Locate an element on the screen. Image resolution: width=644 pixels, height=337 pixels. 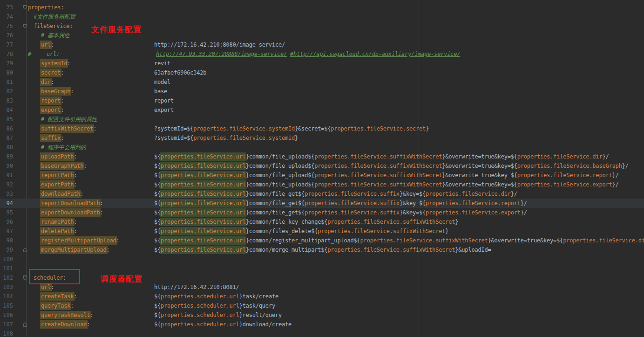
code-text: http://172.16.42.210:8081/ is located at coordinates (197, 287).